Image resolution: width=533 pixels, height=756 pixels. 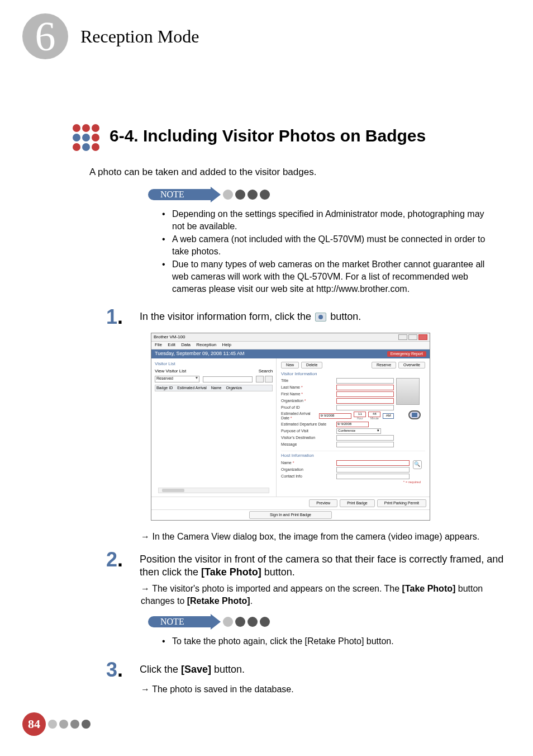 What do you see at coordinates (185, 344) in the screenshot?
I see `menu-item-data: Data` at bounding box center [185, 344].